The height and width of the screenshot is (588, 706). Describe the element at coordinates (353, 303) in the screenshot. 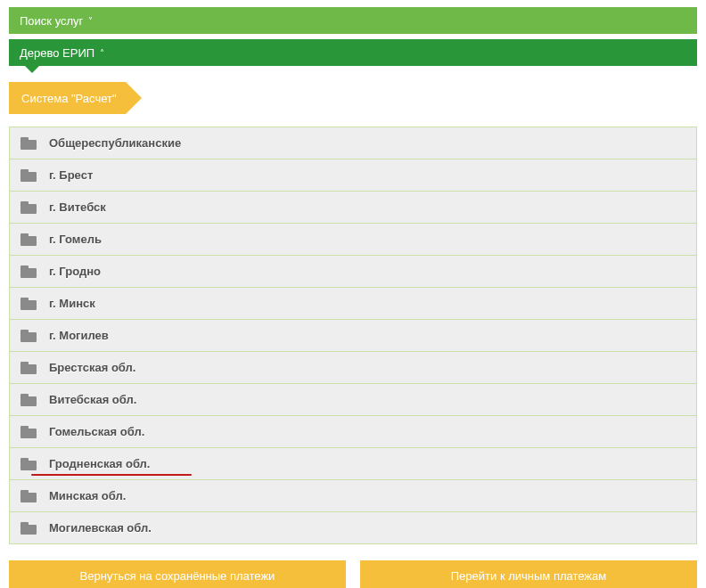

I see `category-row: г. Минск` at that location.